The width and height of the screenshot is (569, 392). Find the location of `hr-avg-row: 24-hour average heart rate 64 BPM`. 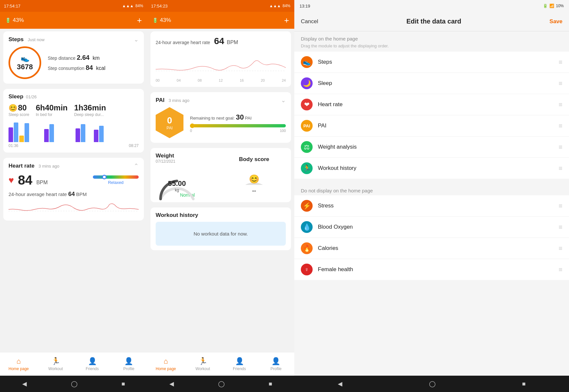

hr-avg-row: 24-hour average heart rate 64 BPM is located at coordinates (74, 194).